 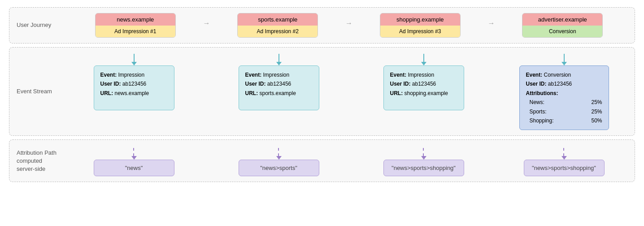 I want to click on event-4-sports: Sports:25%, so click(x=564, y=112).